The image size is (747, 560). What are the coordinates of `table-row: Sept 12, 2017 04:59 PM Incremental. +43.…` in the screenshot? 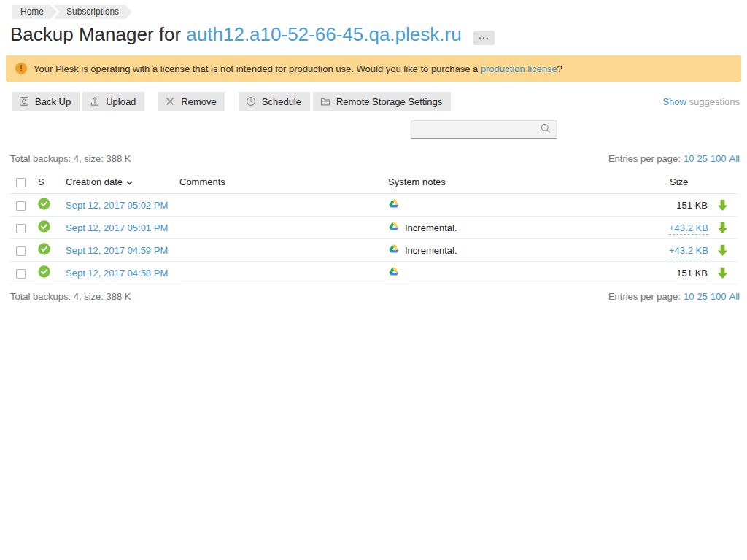 It's located at (374, 251).